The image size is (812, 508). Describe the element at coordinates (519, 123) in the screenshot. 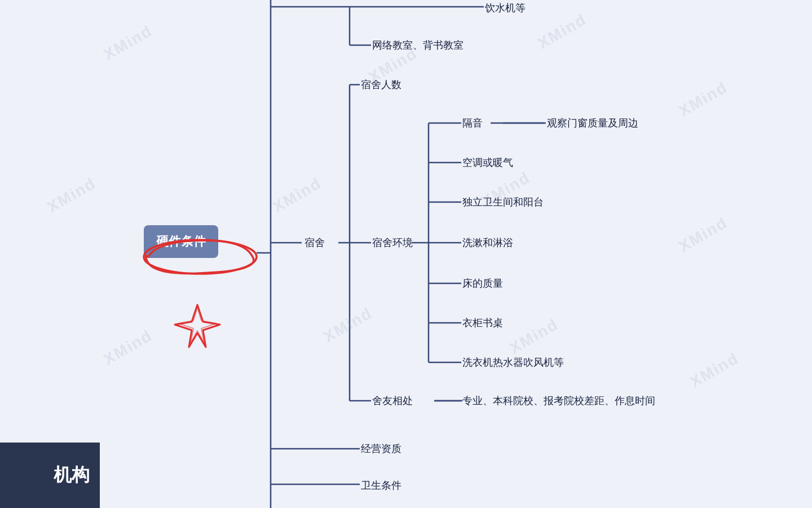

I see `dash-soundproof` at that location.